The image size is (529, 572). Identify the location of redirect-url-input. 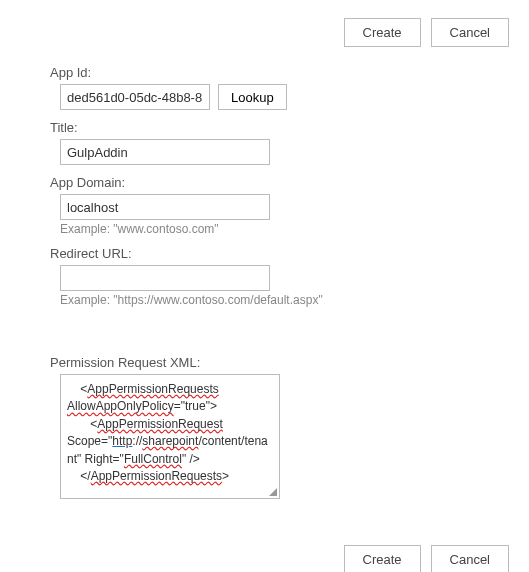
(165, 278).